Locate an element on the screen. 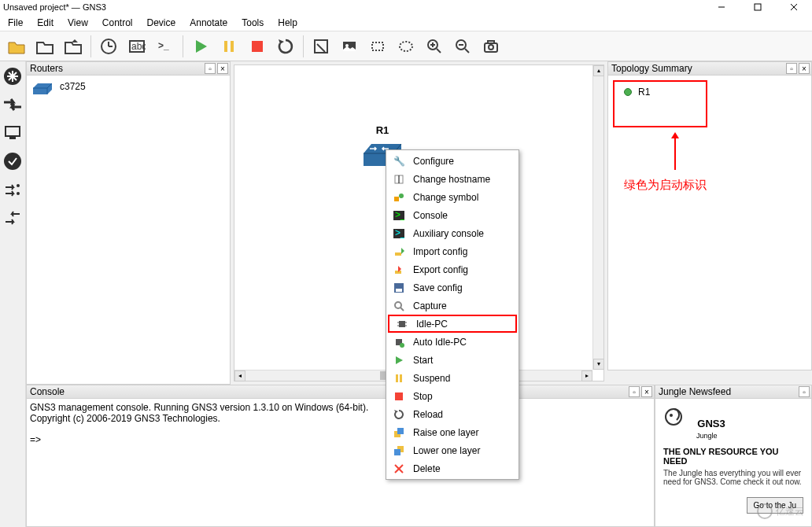 This screenshot has width=812, height=527. all-devices-button is located at coordinates (13, 190).